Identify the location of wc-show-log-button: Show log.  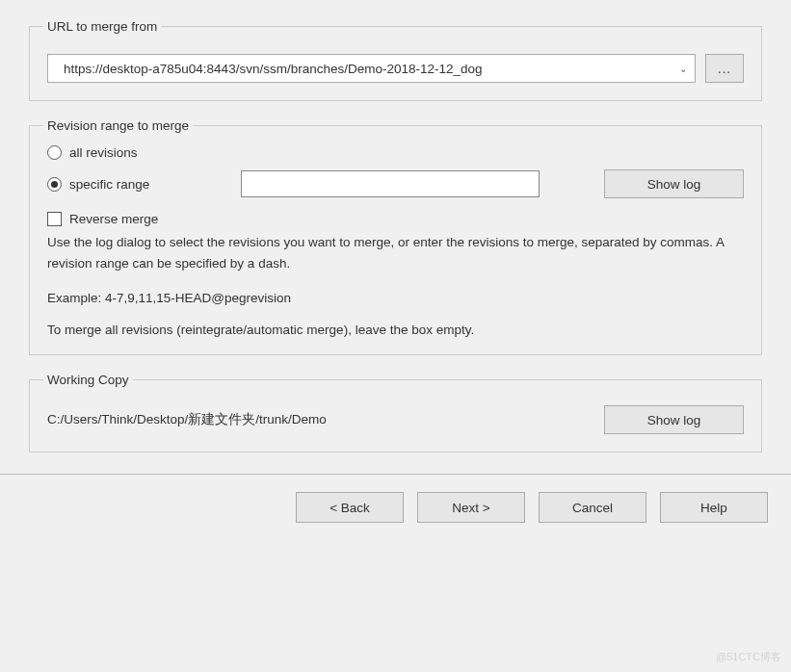
(674, 420).